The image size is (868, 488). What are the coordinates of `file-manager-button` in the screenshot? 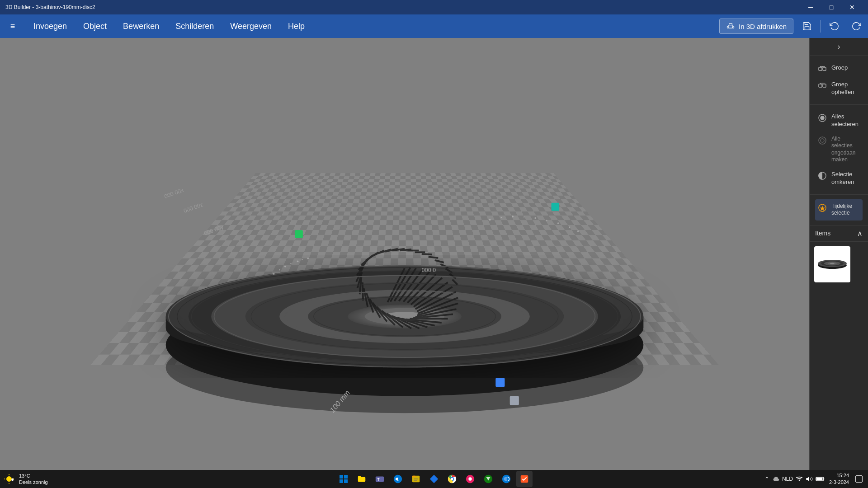 It's located at (416, 479).